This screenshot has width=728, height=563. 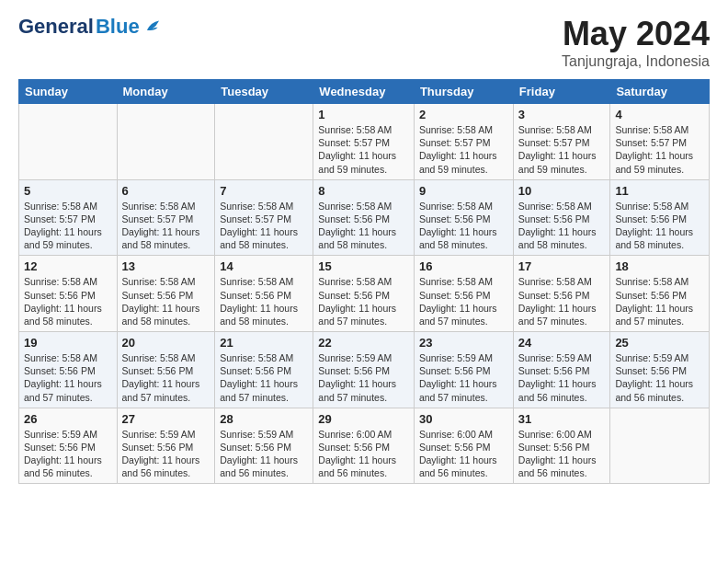 I want to click on day-number: 27, so click(x=166, y=419).